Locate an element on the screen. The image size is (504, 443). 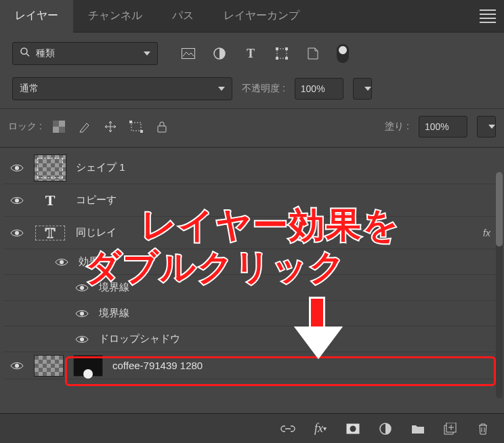
lock-row: ロック : 塗り : 100% is located at coordinates (252, 129).